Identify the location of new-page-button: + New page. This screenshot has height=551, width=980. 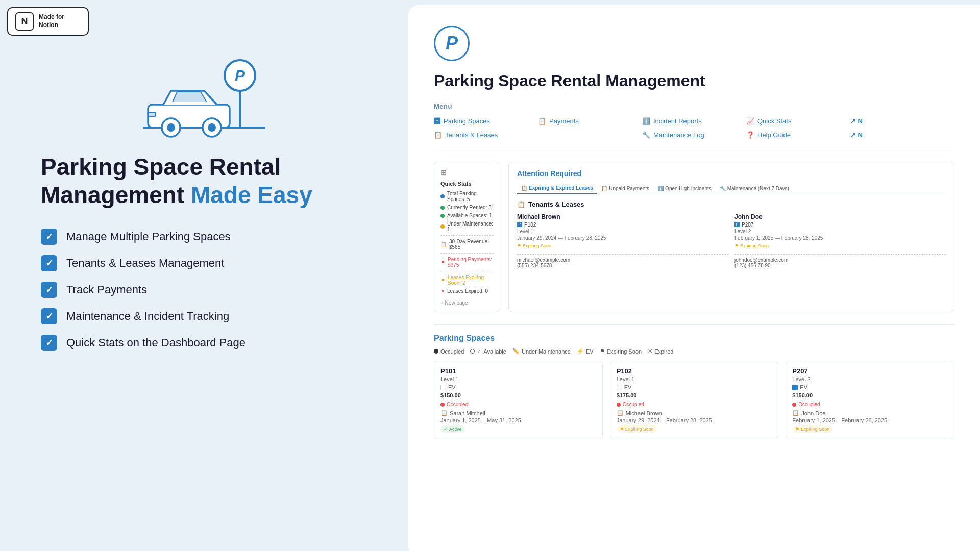
(467, 303).